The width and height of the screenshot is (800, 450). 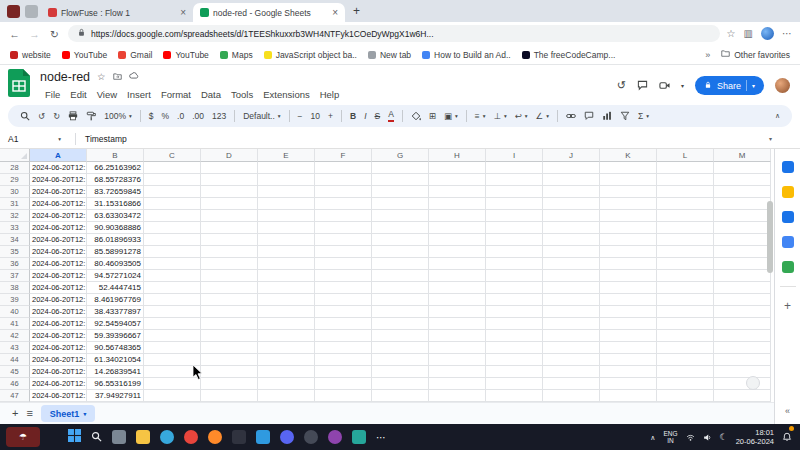 What do you see at coordinates (400, 156) in the screenshot?
I see `column-header-G: G` at bounding box center [400, 156].